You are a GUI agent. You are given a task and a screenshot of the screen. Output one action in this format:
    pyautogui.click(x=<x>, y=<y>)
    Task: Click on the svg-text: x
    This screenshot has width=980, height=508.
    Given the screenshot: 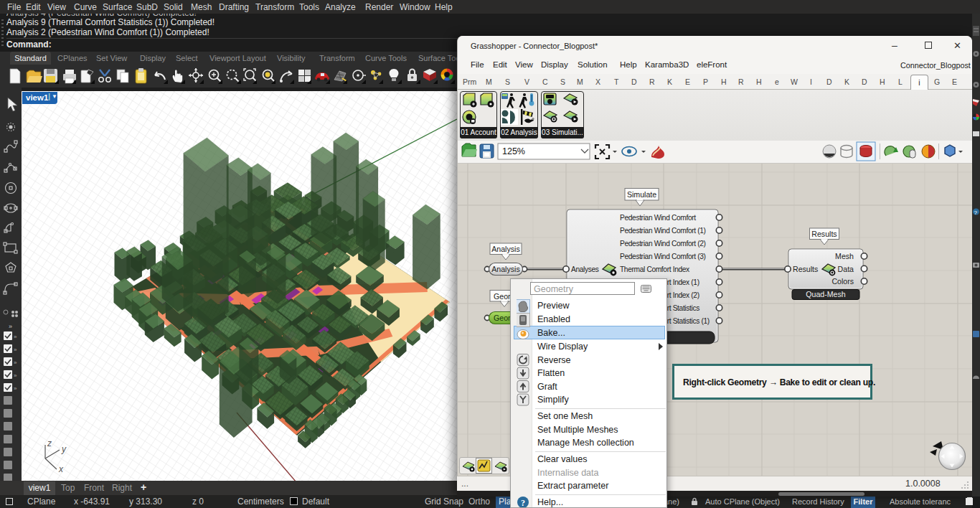 What is the action you would take?
    pyautogui.click(x=61, y=469)
    